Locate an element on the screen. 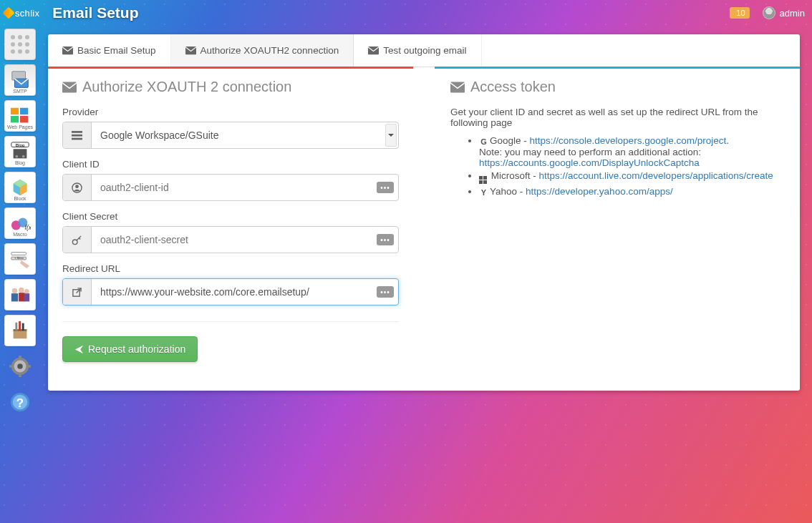 This screenshot has width=812, height=523. redirect-url-group is located at coordinates (231, 292).